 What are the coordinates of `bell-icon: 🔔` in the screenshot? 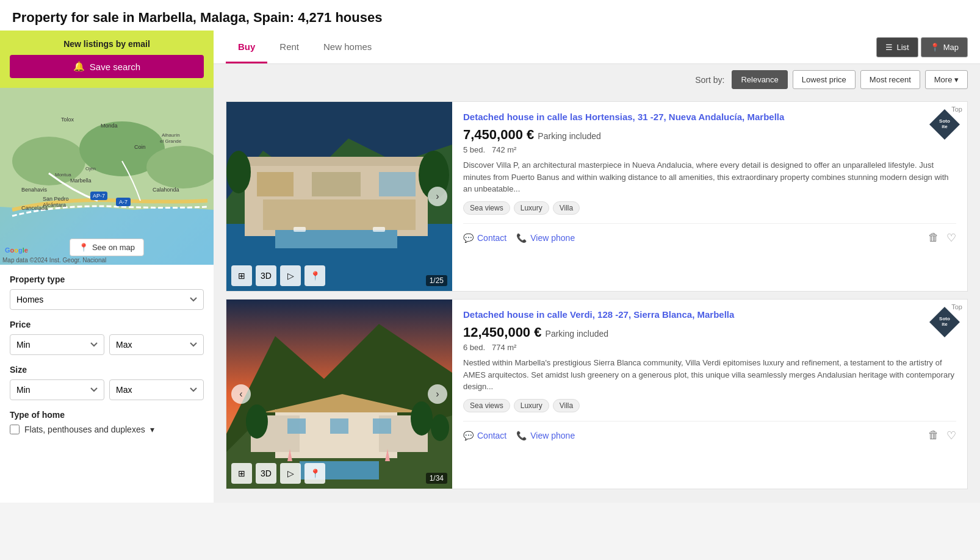 It's located at (79, 66).